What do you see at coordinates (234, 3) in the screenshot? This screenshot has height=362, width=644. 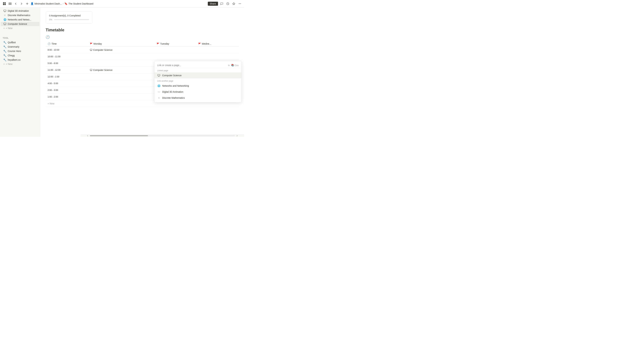 I see `star-icon` at bounding box center [234, 3].